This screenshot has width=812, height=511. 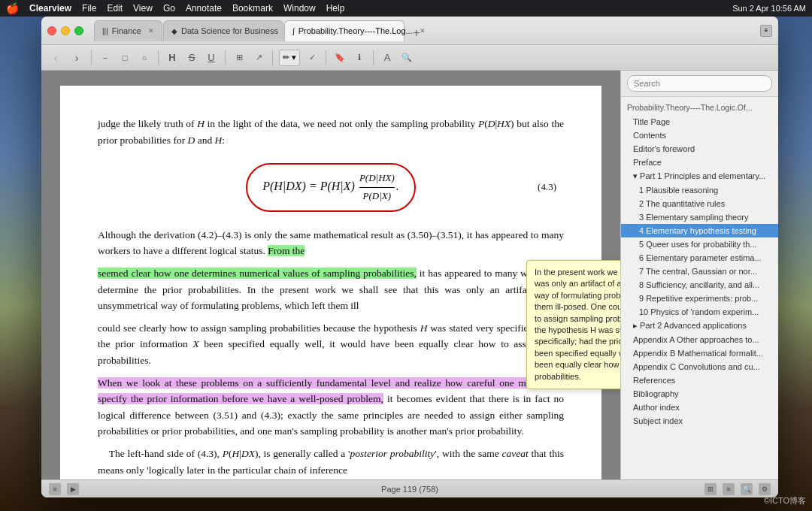 What do you see at coordinates (56, 58) in the screenshot?
I see `back-button: ‹` at bounding box center [56, 58].